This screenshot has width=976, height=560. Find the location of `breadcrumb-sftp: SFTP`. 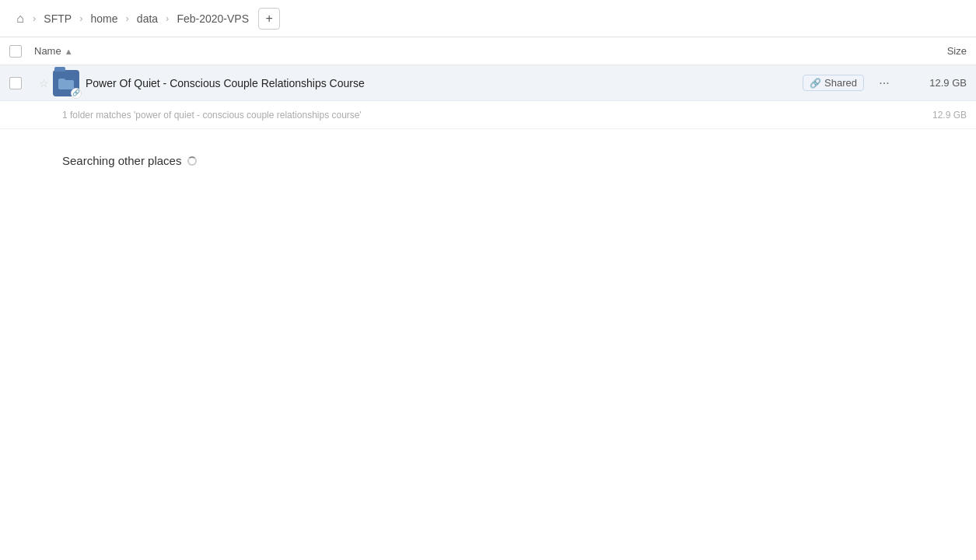

breadcrumb-sftp: SFTP is located at coordinates (58, 19).